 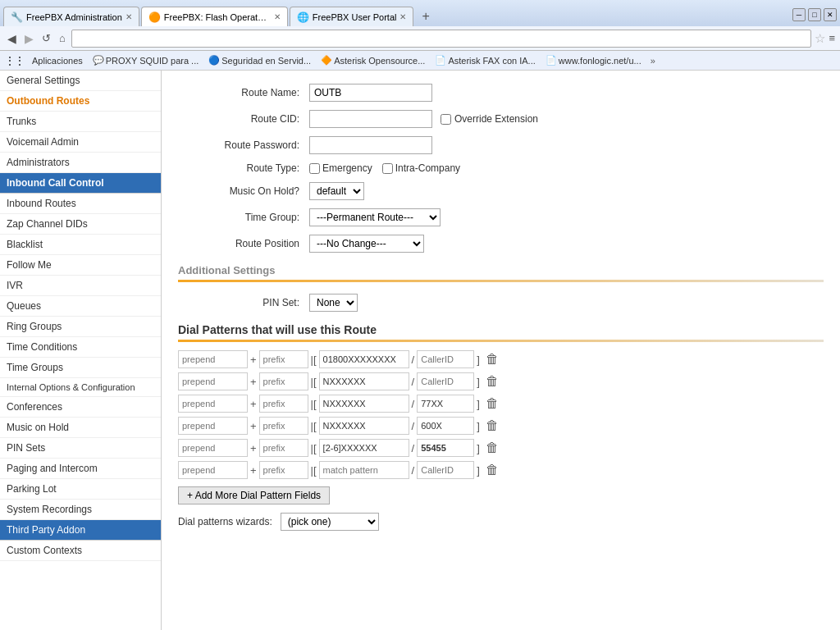 What do you see at coordinates (80, 244) in the screenshot?
I see `sidebar-item-blacklist: Blacklist` at bounding box center [80, 244].